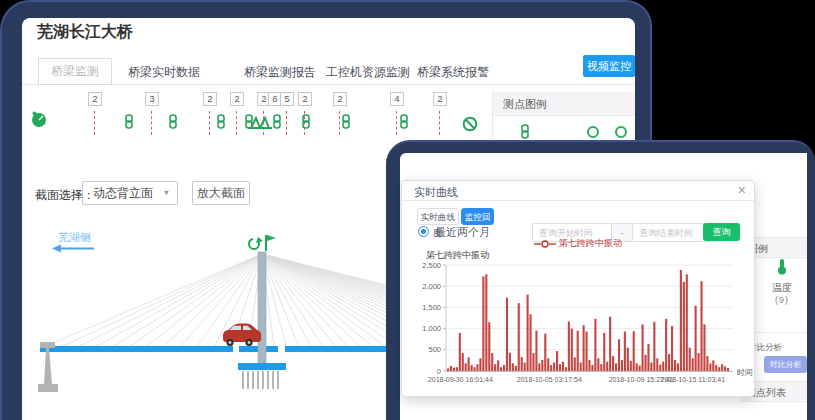 The height and width of the screenshot is (420, 815). What do you see at coordinates (262, 308) in the screenshot?
I see `bridge-tower` at bounding box center [262, 308].